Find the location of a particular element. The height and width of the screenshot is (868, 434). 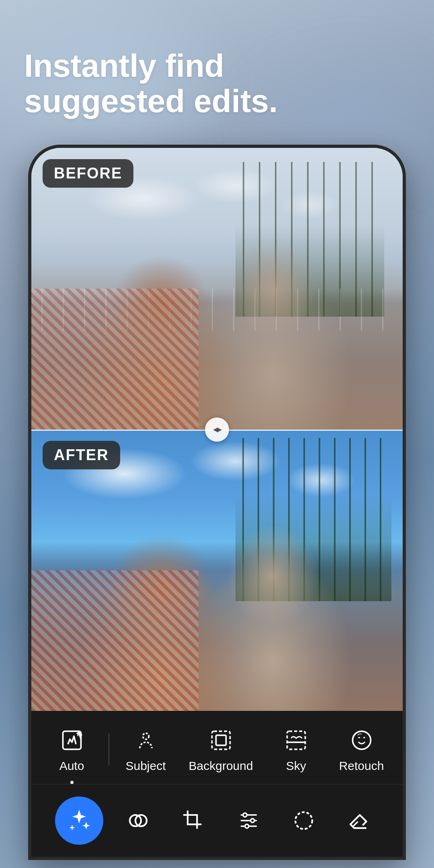

background-label: Background is located at coordinates (221, 766).